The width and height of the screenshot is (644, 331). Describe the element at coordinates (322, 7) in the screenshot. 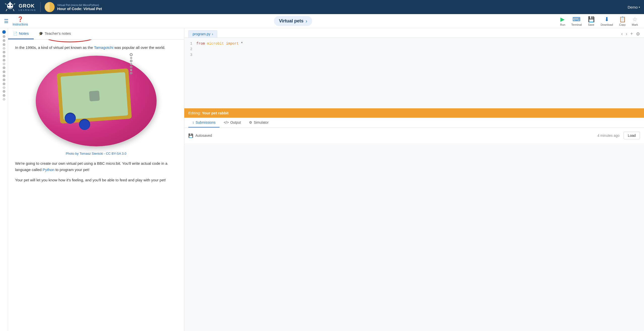

I see `top-bar: GROK LEARNING Virtual Pet (micro:bit Mic…` at that location.